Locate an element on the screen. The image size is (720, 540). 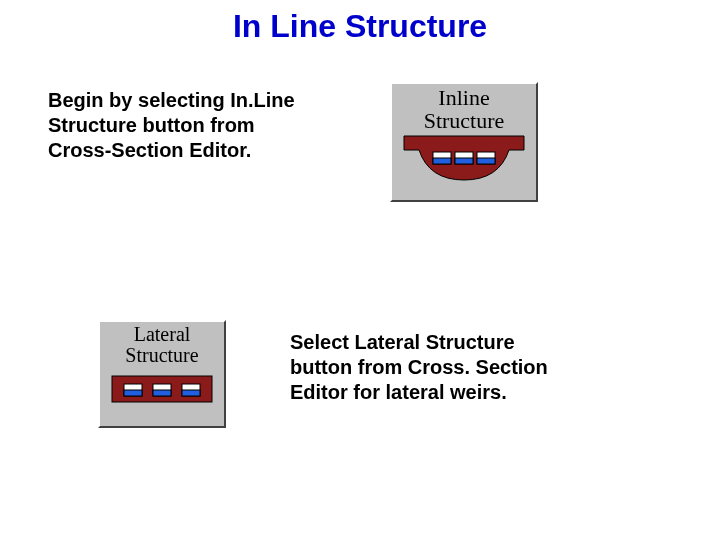
lateral-structure-label: Lateral Structure is located at coordinates (162, 344).